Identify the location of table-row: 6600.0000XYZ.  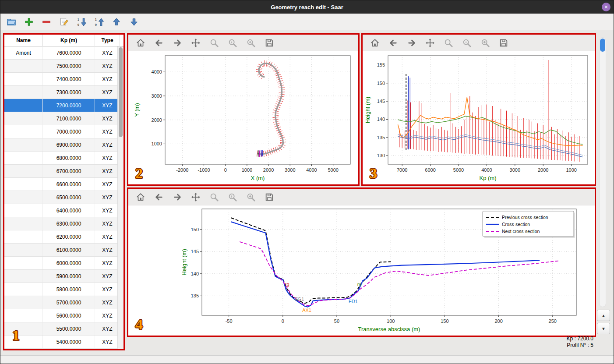
(61, 184).